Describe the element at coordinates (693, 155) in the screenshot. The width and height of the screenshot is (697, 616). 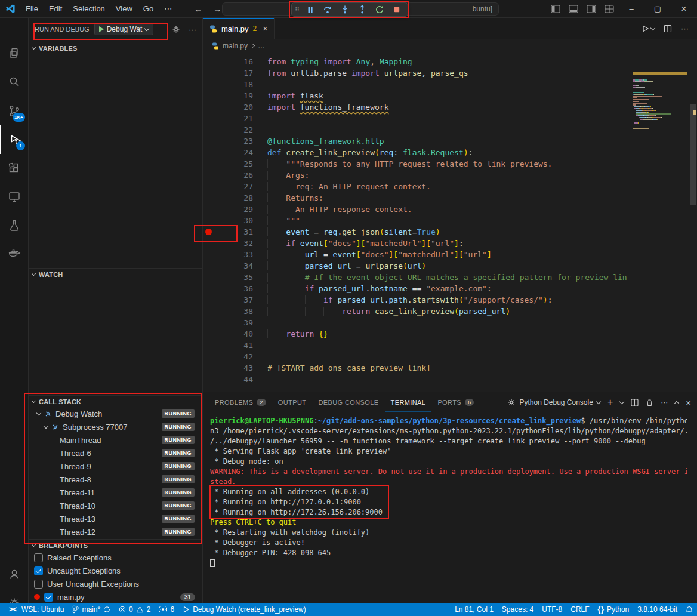
I see `scrollbar-thumb` at that location.